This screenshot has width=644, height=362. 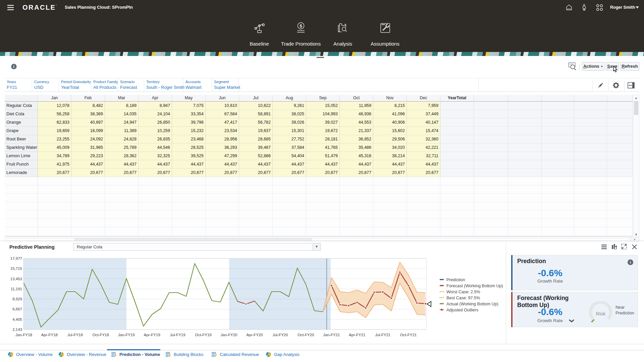 What do you see at coordinates (75, 335) in the screenshot?
I see `svg-text: Jul-FY18` at bounding box center [75, 335].